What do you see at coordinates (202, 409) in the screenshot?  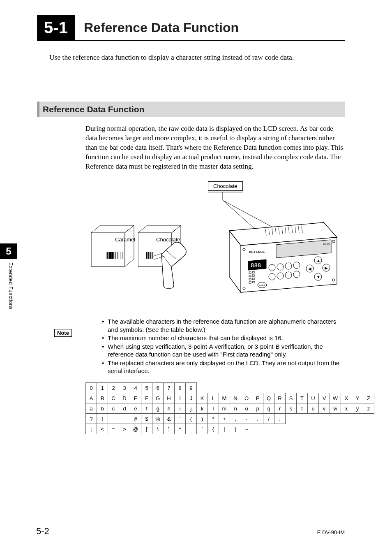 I see `char-cell: k` at bounding box center [202, 409].